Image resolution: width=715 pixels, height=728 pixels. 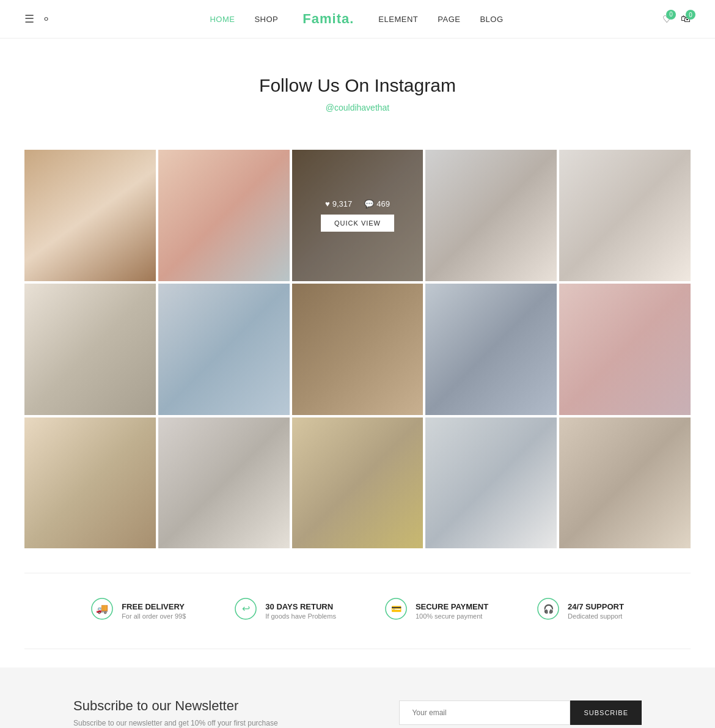 I want to click on nav-left: ☰ ⚬, so click(x=38, y=19).